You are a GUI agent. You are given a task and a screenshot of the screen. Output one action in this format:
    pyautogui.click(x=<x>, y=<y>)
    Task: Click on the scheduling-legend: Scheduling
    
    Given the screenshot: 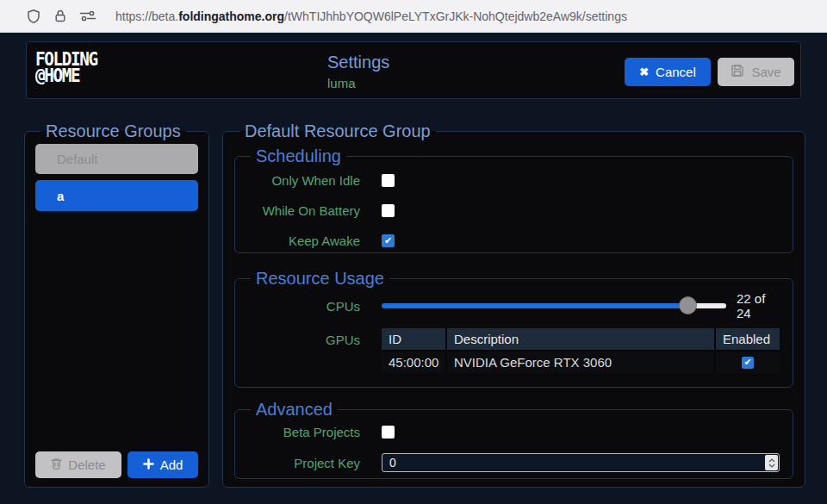 What is the action you would take?
    pyautogui.click(x=298, y=157)
    